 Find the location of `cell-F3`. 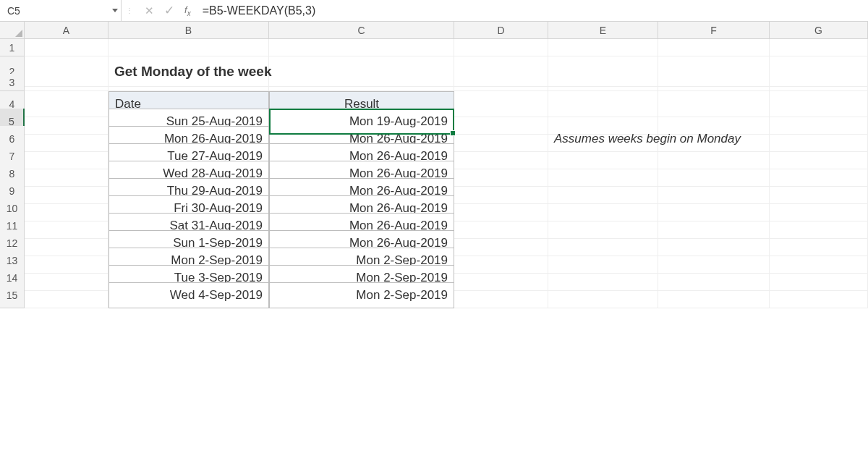

cell-F3 is located at coordinates (714, 83).